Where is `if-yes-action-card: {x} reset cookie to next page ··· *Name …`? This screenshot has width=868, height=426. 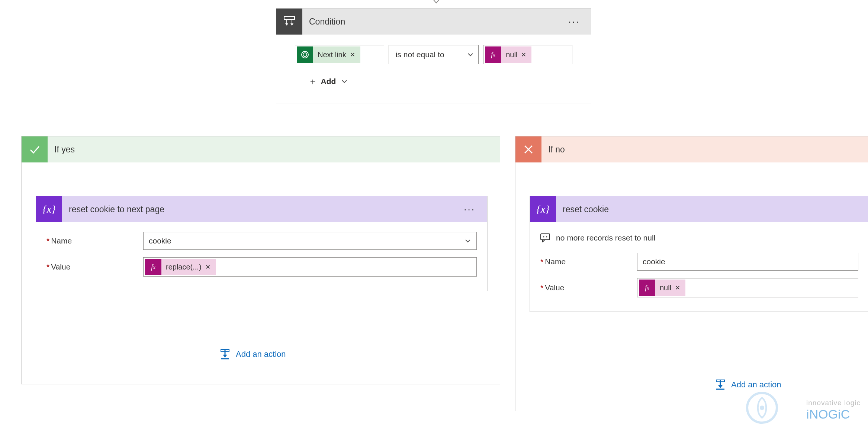 if-yes-action-card: {x} reset cookie to next page ··· *Name … is located at coordinates (262, 243).